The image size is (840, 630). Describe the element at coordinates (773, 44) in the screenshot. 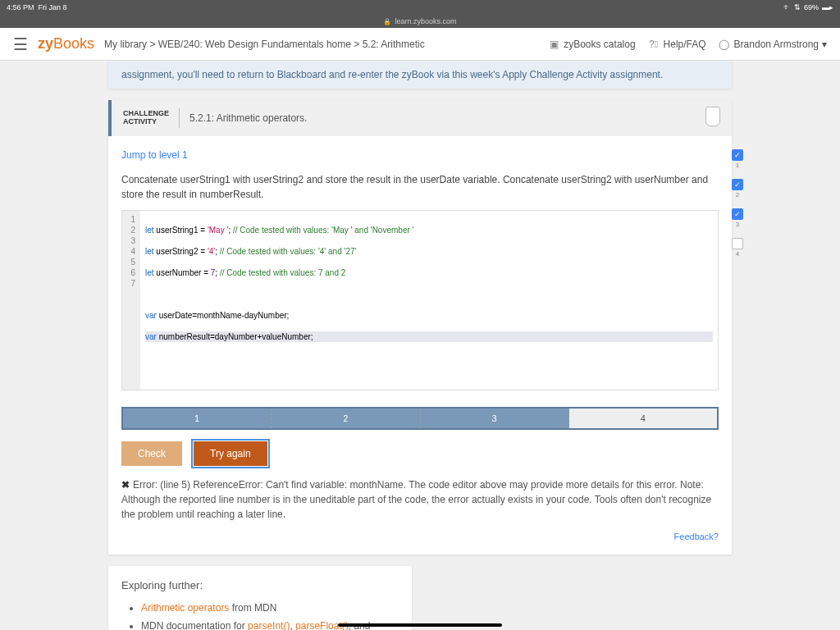

I see `user-menu: ◯Brandon Armstrong ▾` at that location.